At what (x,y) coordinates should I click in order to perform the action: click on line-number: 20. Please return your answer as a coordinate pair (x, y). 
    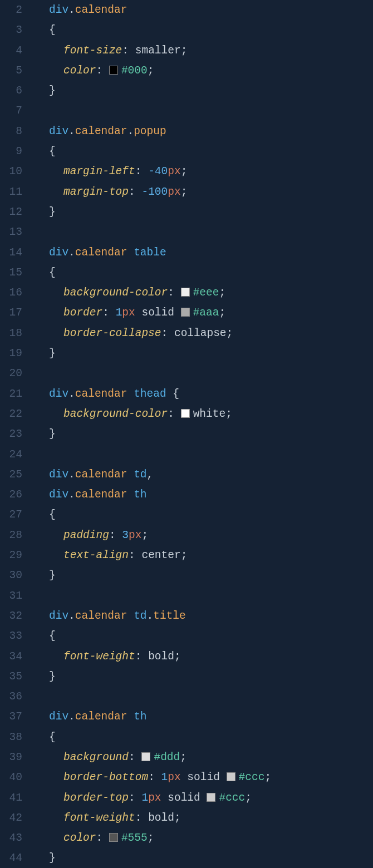
    Looking at the image, I should click on (11, 373).